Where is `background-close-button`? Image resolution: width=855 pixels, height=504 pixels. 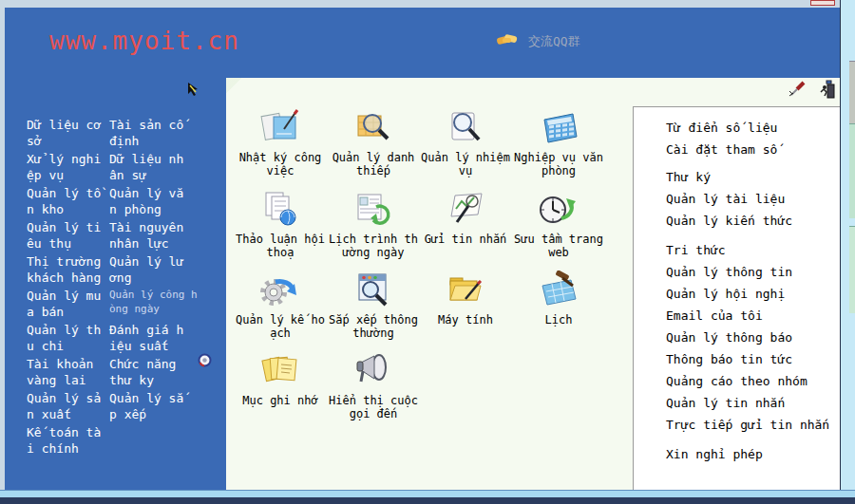
background-close-button is located at coordinates (823, 3).